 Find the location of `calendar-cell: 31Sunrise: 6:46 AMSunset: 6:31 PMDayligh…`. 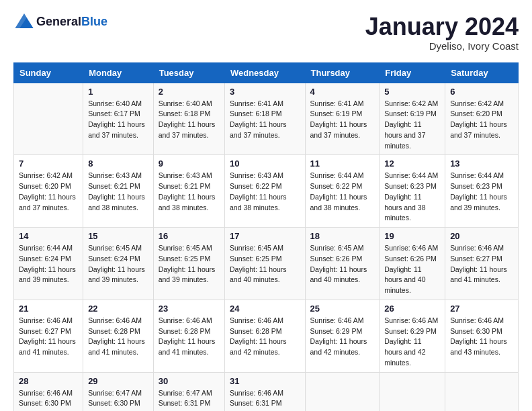

calendar-cell: 31Sunrise: 6:46 AMSunset: 6:31 PMDayligh… is located at coordinates (265, 392).